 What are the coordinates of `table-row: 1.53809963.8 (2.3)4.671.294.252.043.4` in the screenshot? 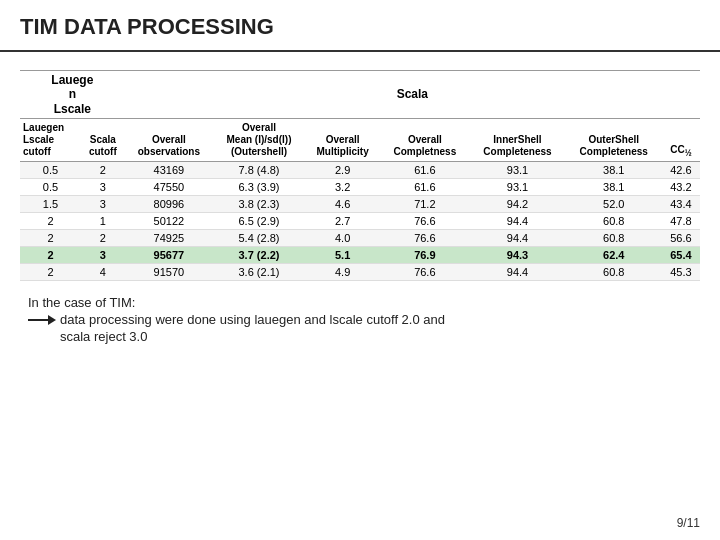 It's located at (360, 204).